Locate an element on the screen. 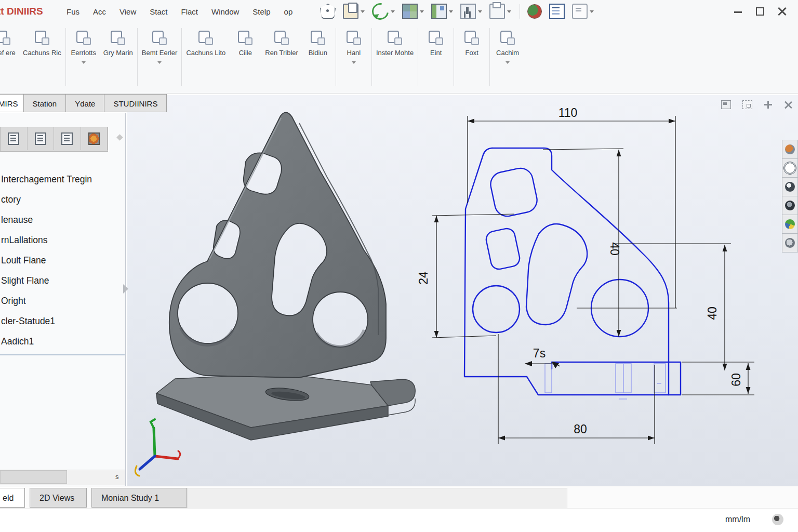 This screenshot has height=532, width=798. ribbon-button-ren-tribler: Ren Tribler is located at coordinates (282, 44).